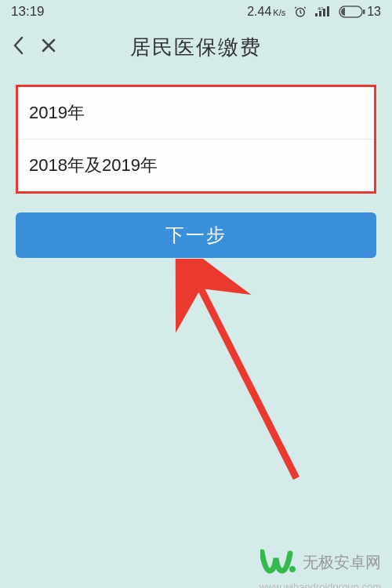 This screenshot has height=588, width=392. I want to click on watermark-brand: 无极安卓网, so click(342, 563).